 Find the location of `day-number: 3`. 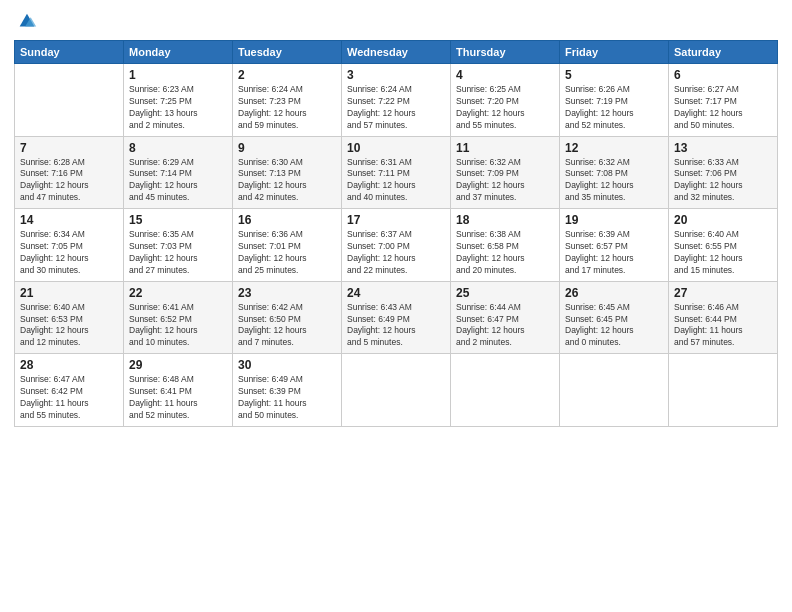

day-number: 3 is located at coordinates (396, 75).